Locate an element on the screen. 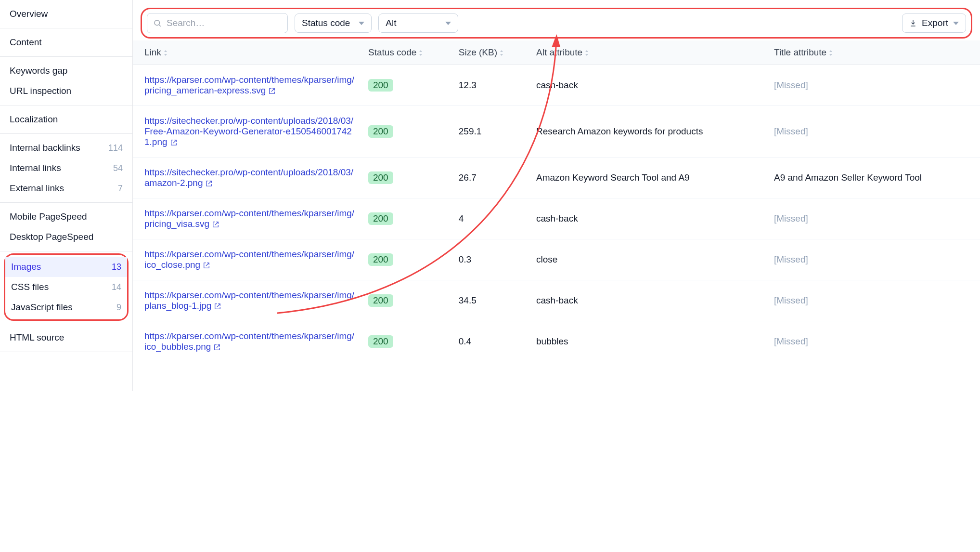 This screenshot has width=980, height=552. sidebar-item-images: Images13 is located at coordinates (66, 267).